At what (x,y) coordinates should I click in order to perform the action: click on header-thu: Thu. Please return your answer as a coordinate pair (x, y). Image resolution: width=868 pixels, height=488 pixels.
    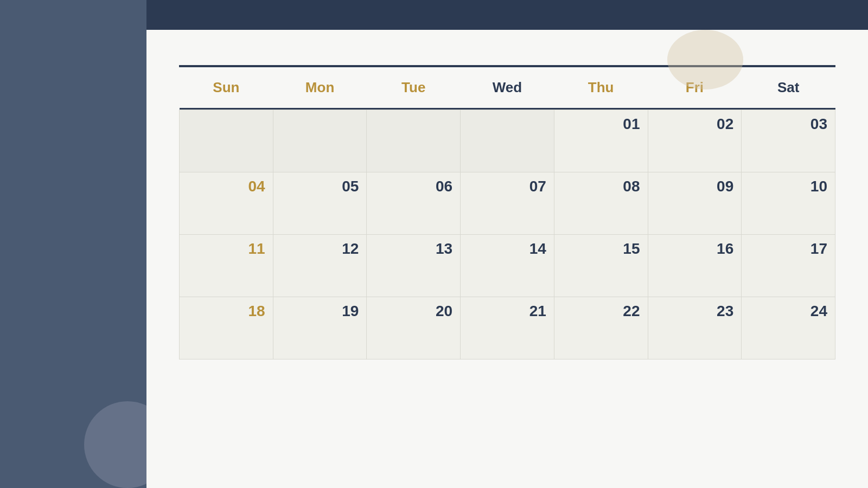
    Looking at the image, I should click on (601, 88).